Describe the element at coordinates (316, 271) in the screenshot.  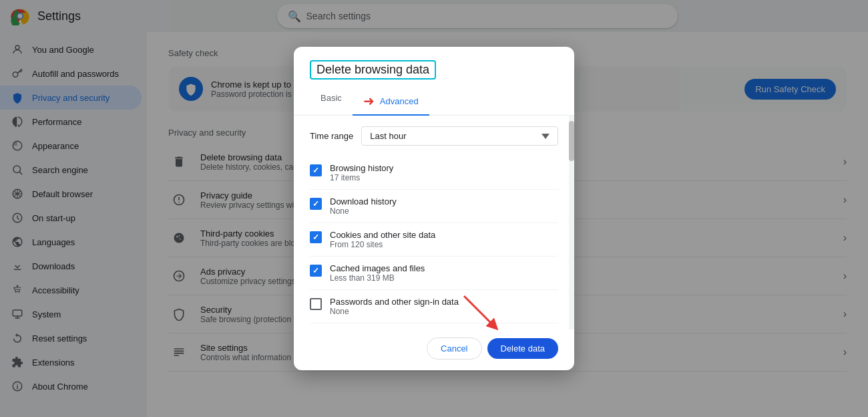
I see `checkbox-cached-input: ✓` at that location.